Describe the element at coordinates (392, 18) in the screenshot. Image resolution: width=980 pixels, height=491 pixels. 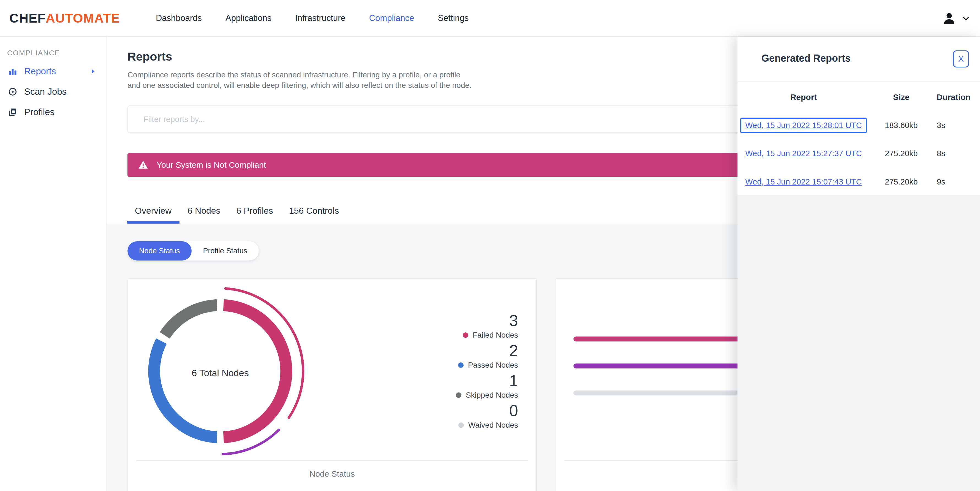
I see `nav-item-compliance: Compliance` at that location.